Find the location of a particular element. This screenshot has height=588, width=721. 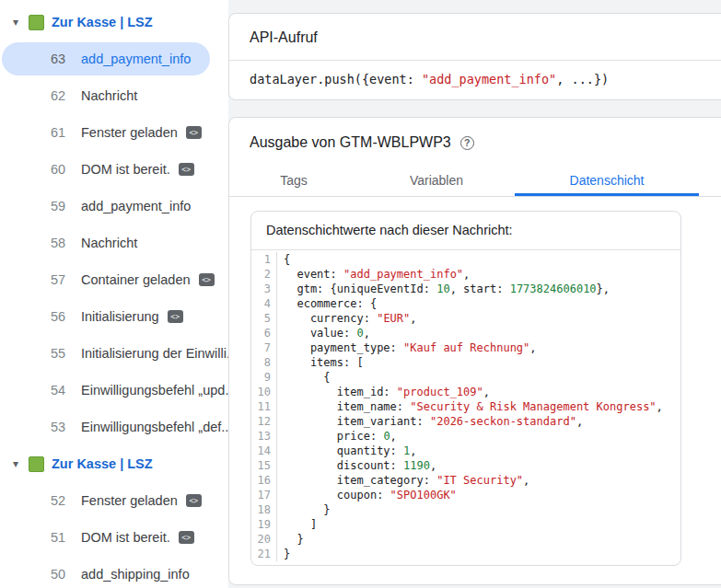

sidebar-event-item: 61Fenster geladen<> is located at coordinates (114, 133).